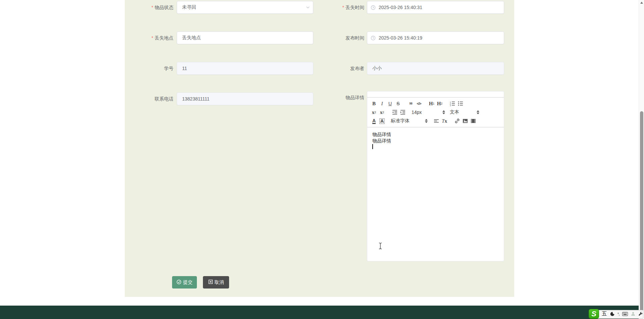  Describe the element at coordinates (435, 7) in the screenshot. I see `lost-time-picker` at that location.